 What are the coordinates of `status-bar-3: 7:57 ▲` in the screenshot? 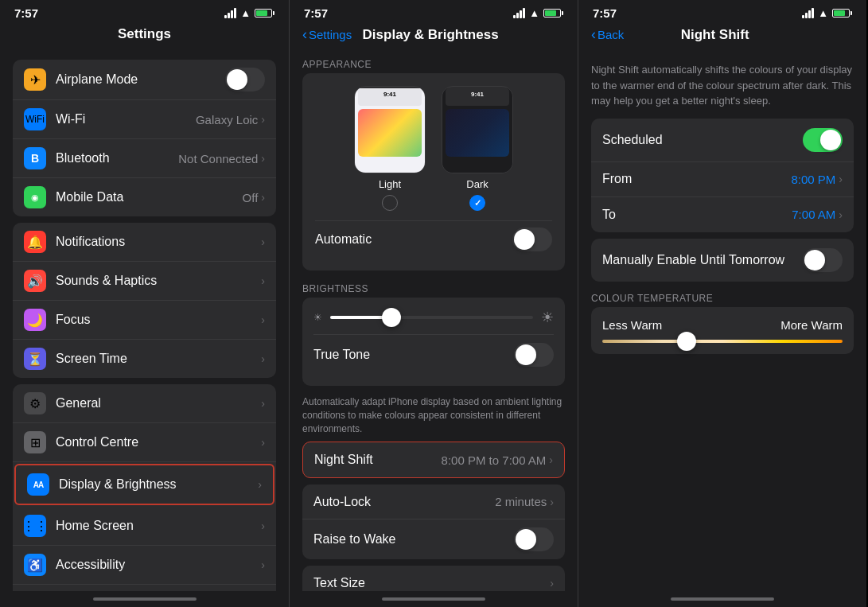 It's located at (722, 11).